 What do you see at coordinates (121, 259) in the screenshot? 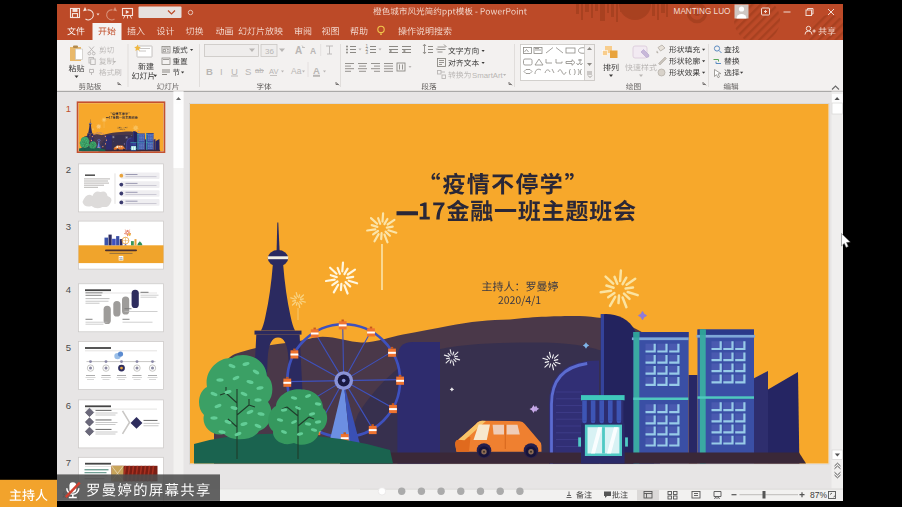
I see `svg-text: 11` at bounding box center [121, 259].